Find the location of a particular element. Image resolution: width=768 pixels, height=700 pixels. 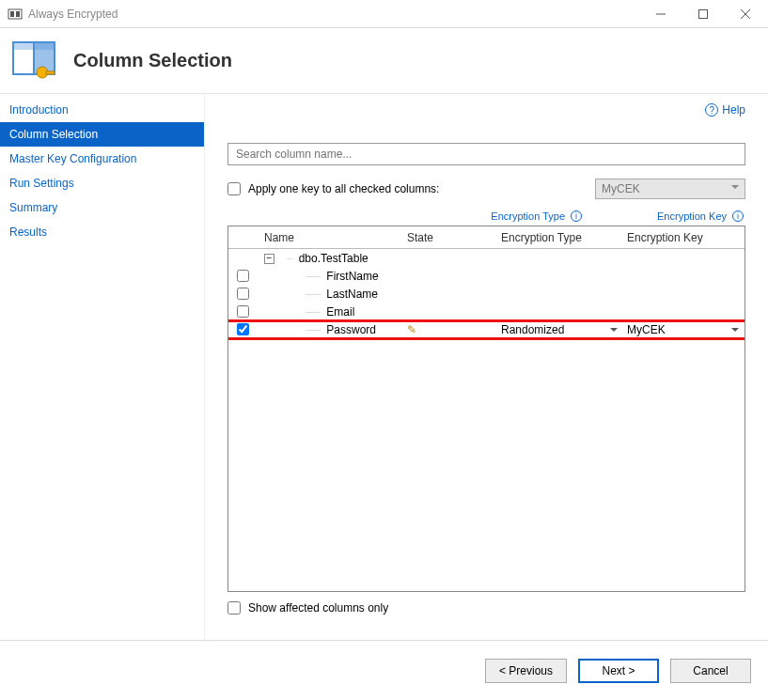

app-icon is located at coordinates (15, 14).